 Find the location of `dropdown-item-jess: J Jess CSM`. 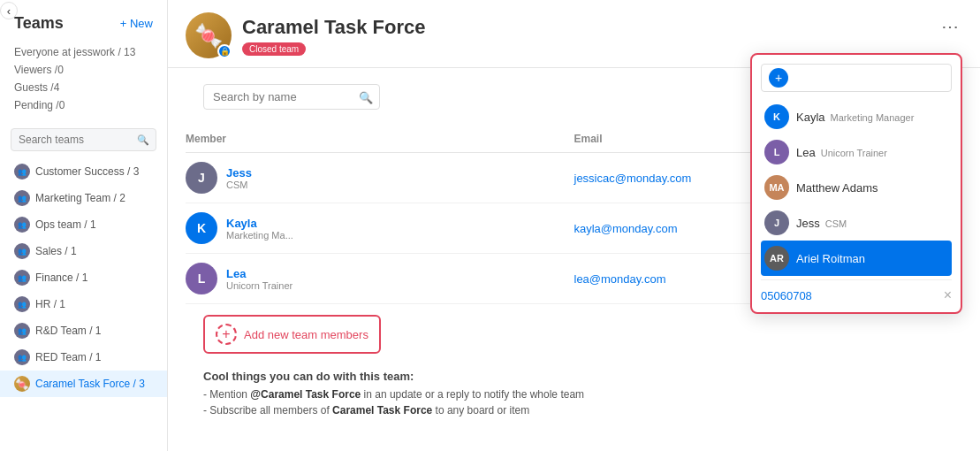

dropdown-item-jess: J Jess CSM is located at coordinates (856, 223).